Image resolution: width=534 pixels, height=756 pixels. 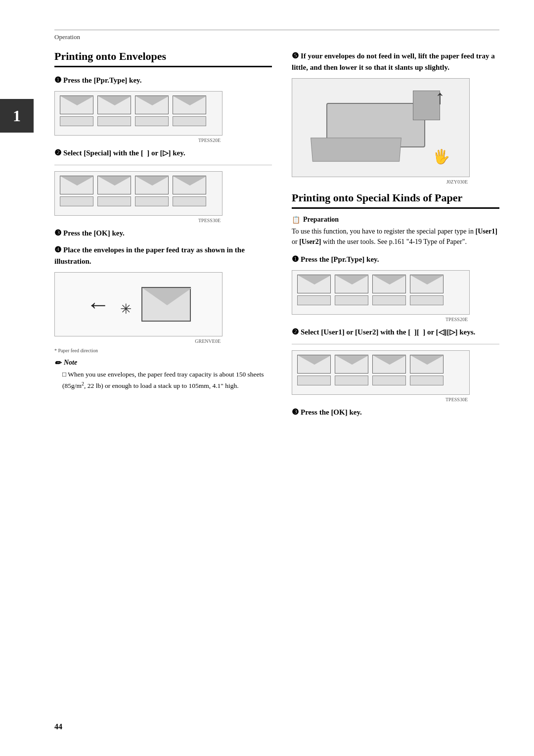 What do you see at coordinates (163, 153) in the screenshot?
I see `step2: ❷ Select [Special] with the [ ] or [▷] k…` at bounding box center [163, 153].